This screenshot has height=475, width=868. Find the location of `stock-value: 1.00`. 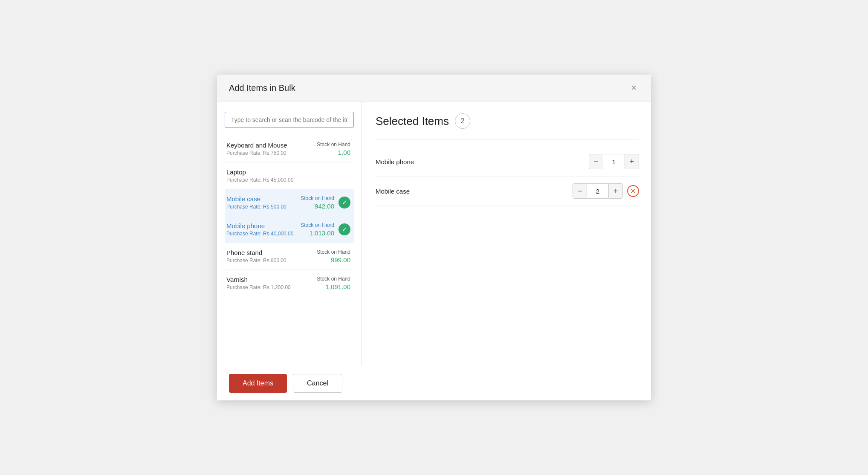

stock-value: 1.00 is located at coordinates (344, 153).